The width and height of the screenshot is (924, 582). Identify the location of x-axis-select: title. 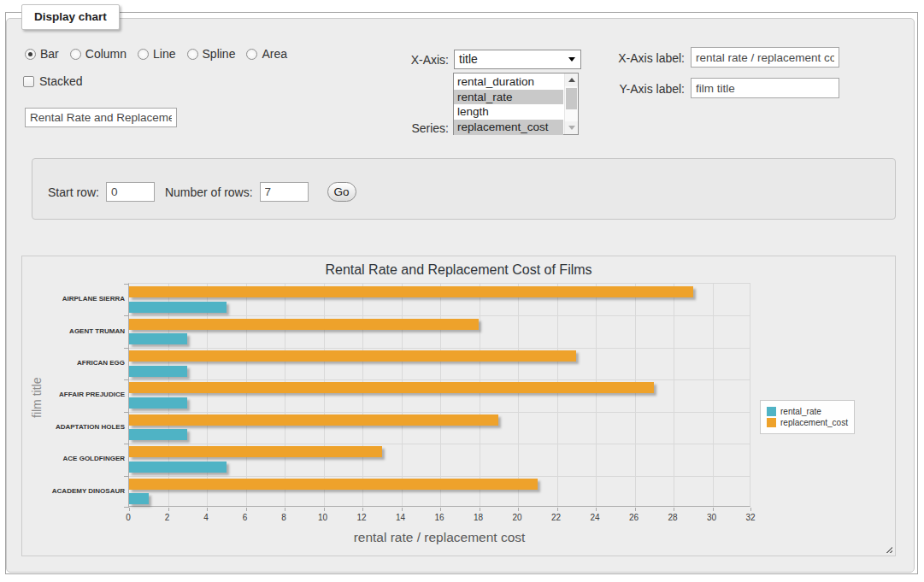
(518, 60).